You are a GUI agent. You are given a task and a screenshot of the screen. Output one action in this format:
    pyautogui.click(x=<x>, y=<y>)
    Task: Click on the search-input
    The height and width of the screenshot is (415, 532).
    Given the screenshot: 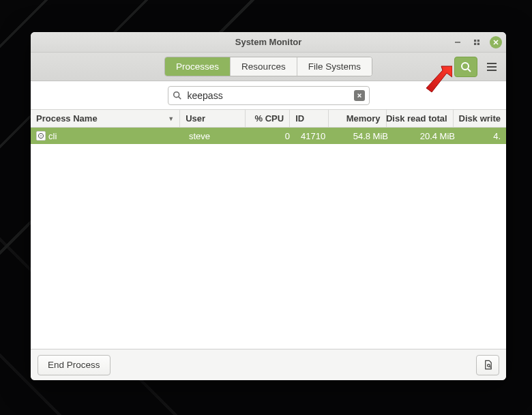 What is the action you would take?
    pyautogui.click(x=268, y=96)
    